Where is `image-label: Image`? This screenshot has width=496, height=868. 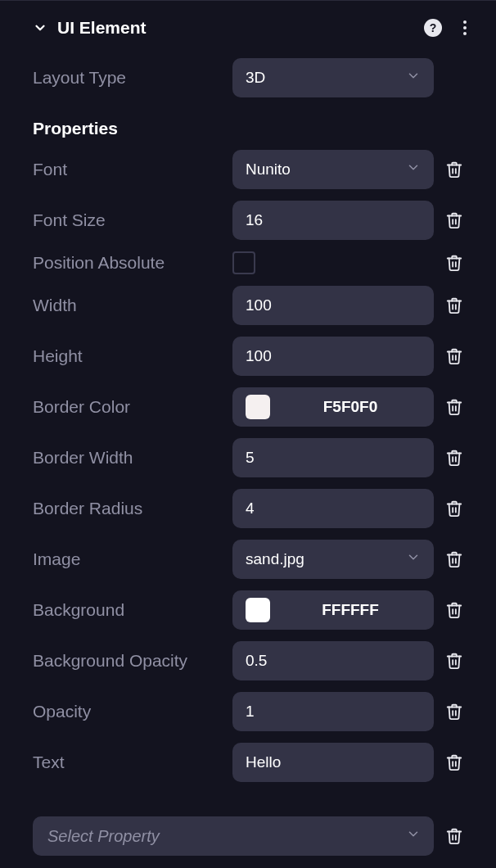
image-label: Image is located at coordinates (127, 559).